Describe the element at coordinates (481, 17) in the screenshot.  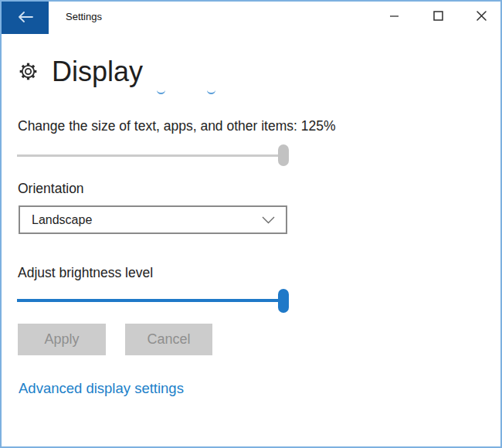
I see `close-button` at that location.